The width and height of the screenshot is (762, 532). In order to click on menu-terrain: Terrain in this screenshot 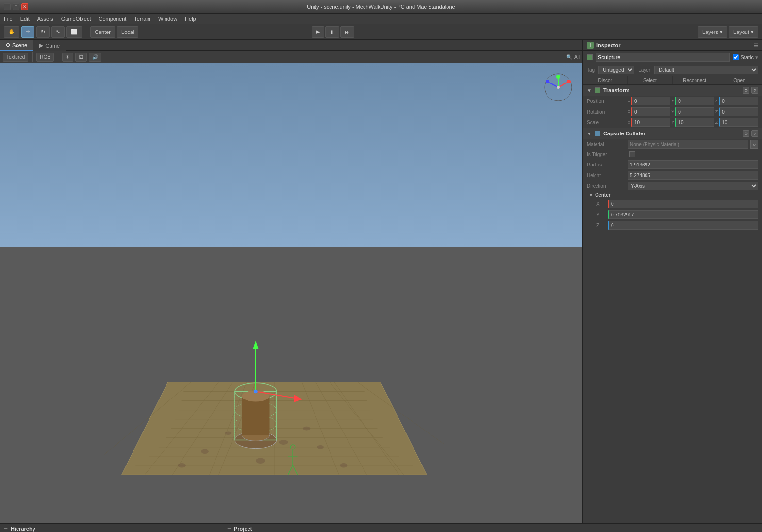, I will do `click(142, 19)`.